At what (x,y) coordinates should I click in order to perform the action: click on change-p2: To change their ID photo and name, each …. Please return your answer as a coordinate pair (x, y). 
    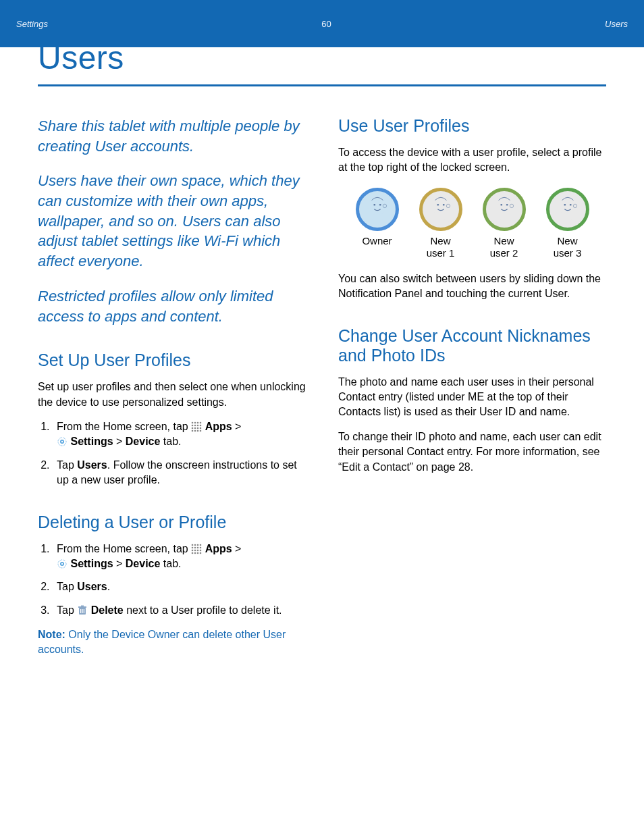
    Looking at the image, I should click on (473, 452).